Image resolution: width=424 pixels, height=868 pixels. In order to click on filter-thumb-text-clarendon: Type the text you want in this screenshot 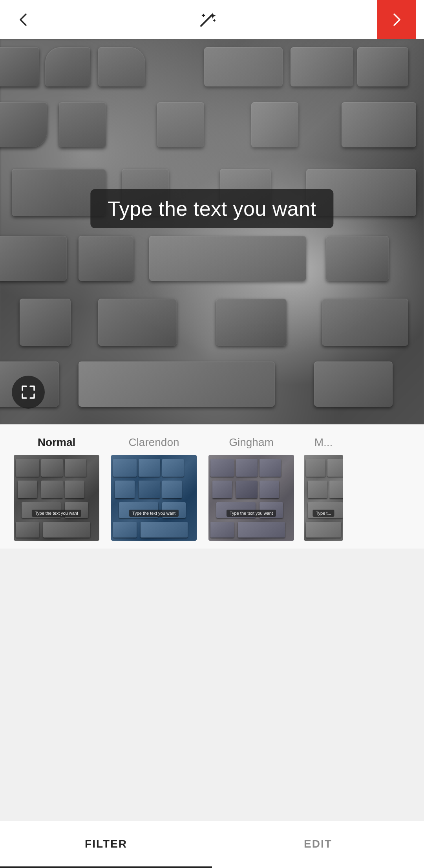, I will do `click(154, 513)`.